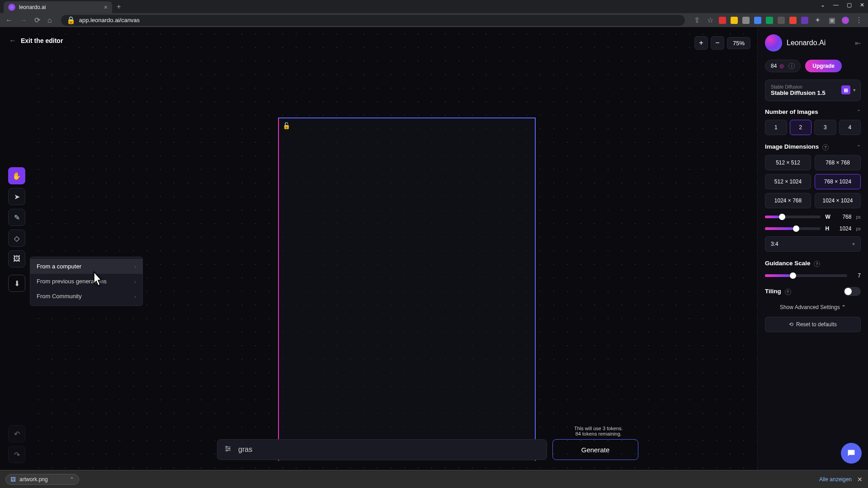 This screenshot has width=868, height=488. Describe the element at coordinates (287, 126) in the screenshot. I see `unlock-icon: 🔓` at that location.